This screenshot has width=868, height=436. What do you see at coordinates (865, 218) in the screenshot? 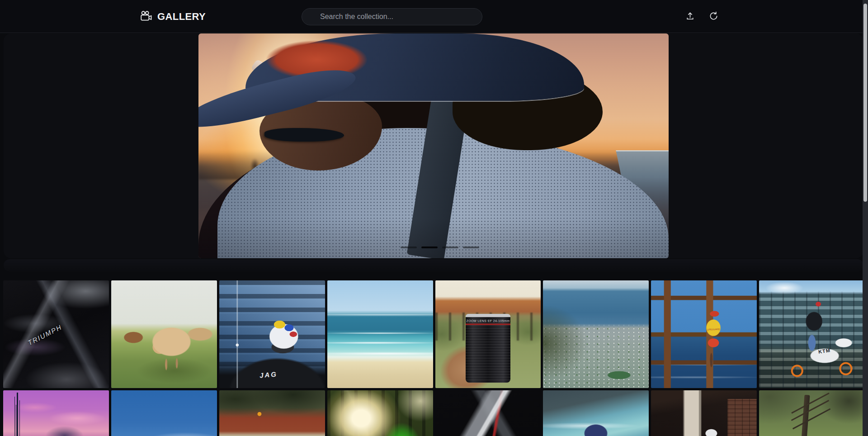
I see `scrollbar-track` at bounding box center [865, 218].